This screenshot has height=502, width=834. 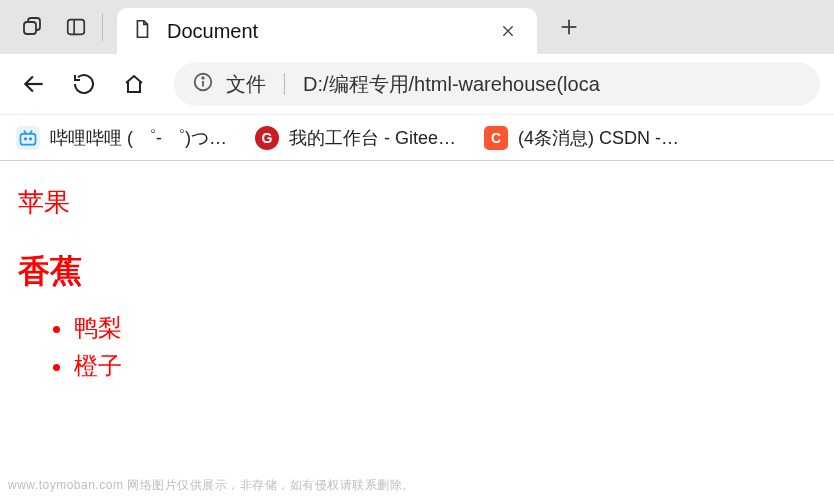 What do you see at coordinates (212, 486) in the screenshot?
I see `watermark-text: www.toymoban.com 网络图片仅供展示，非存储，如有侵权请联系删除。` at bounding box center [212, 486].